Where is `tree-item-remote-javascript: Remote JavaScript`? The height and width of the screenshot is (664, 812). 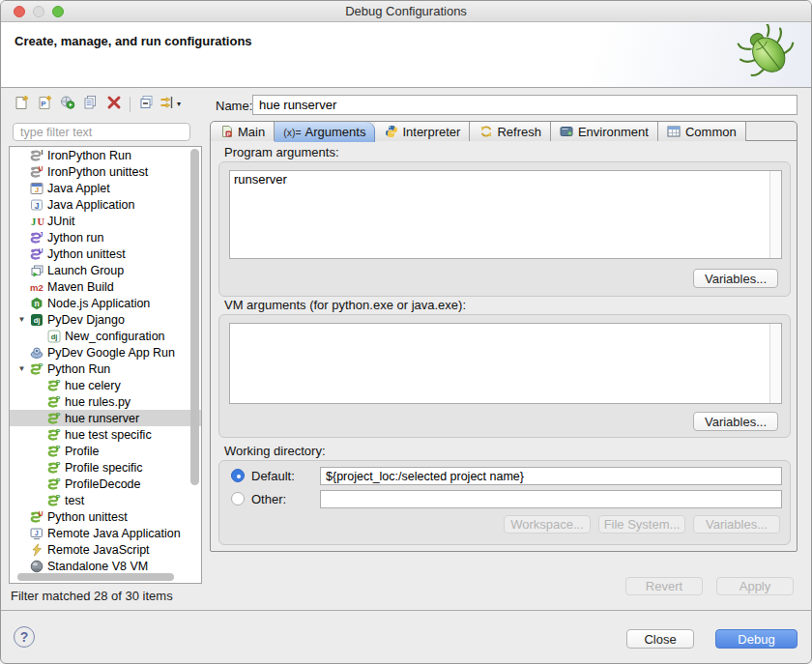 tree-item-remote-javascript: Remote JavaScript is located at coordinates (105, 549).